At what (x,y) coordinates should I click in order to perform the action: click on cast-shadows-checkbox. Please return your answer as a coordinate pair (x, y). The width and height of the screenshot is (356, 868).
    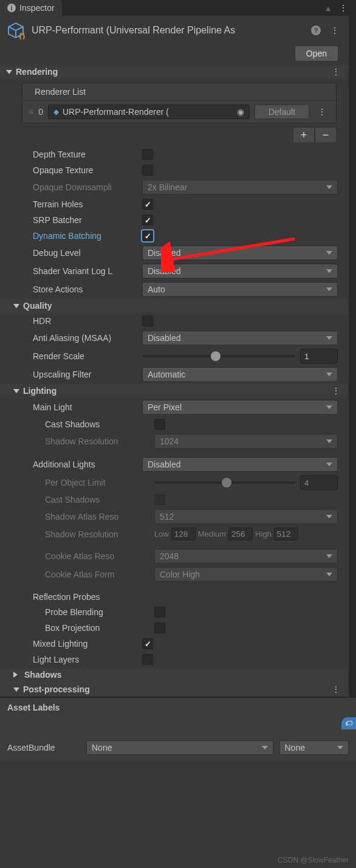
    Looking at the image, I should click on (160, 424).